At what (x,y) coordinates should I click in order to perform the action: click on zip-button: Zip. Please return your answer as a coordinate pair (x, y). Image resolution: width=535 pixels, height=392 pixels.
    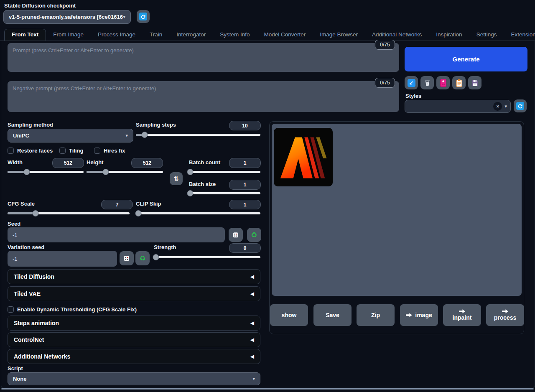
    Looking at the image, I should click on (375, 315).